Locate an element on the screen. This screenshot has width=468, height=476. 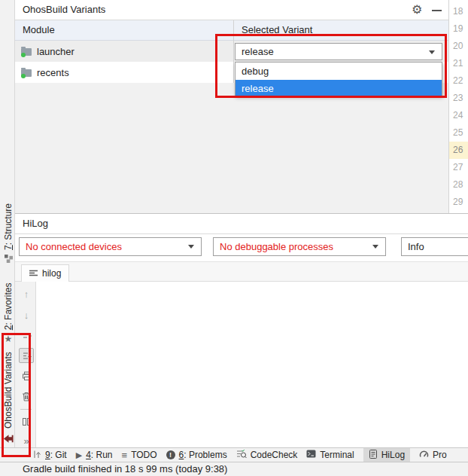
toolbar-item-profiler: Pro is located at coordinates (433, 455).